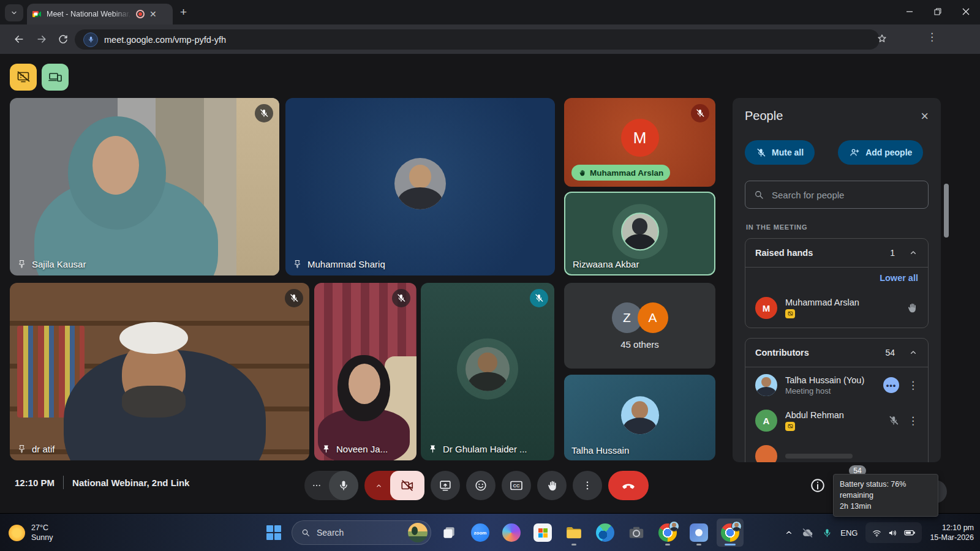 This screenshot has height=551, width=980. What do you see at coordinates (100, 14) in the screenshot?
I see `browser-tab: Meet - National Webinar, 2 ✕` at bounding box center [100, 14].